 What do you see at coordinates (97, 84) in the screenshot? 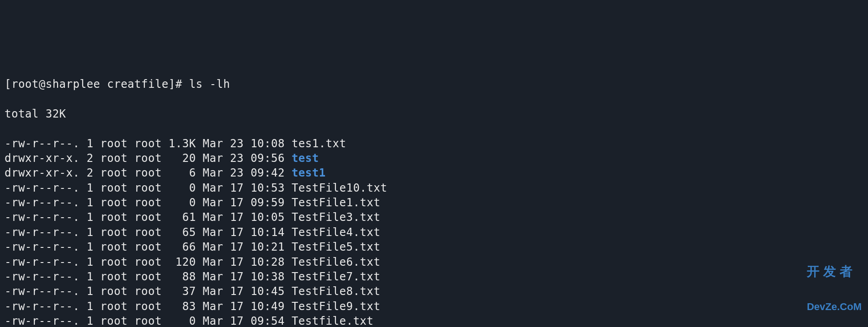
I see `prompt-text: [root@sharplee creatfile]#` at bounding box center [97, 84].